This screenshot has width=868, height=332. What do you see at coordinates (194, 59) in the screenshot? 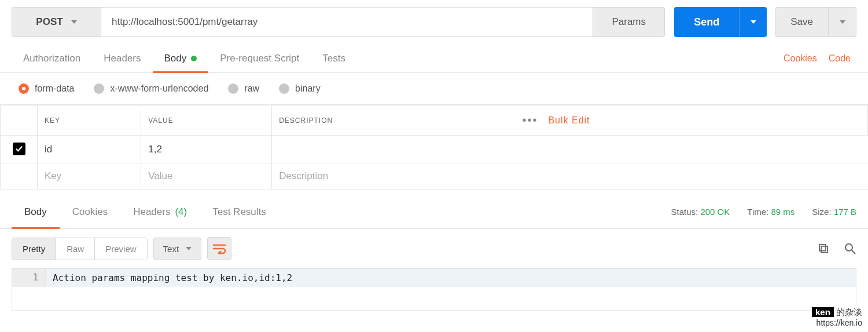
I see `modified-dot-icon` at bounding box center [194, 59].